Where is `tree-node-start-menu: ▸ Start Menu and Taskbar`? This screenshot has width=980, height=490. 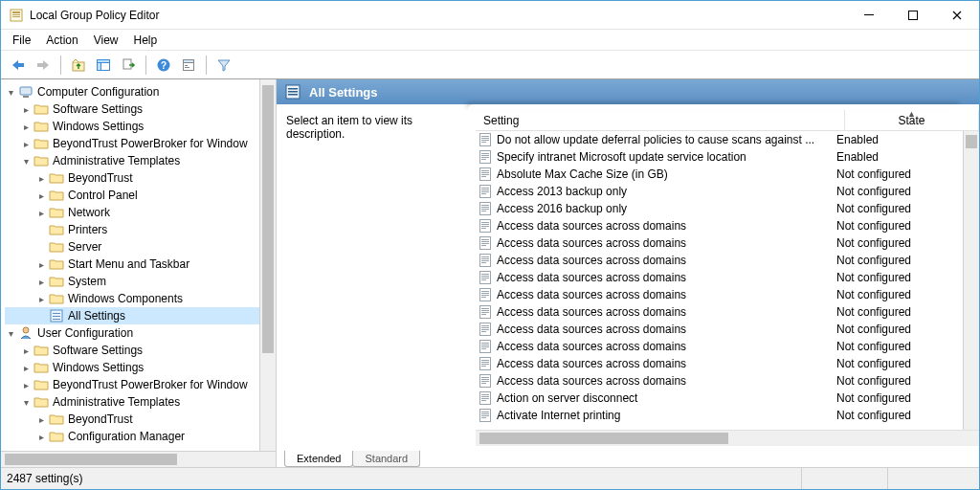
tree-node-start-menu: ▸ Start Menu and Taskbar is located at coordinates (132, 264).